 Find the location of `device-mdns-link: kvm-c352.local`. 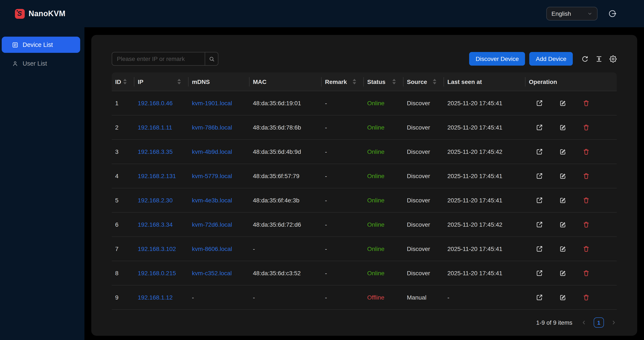

device-mdns-link: kvm-c352.local is located at coordinates (212, 273).